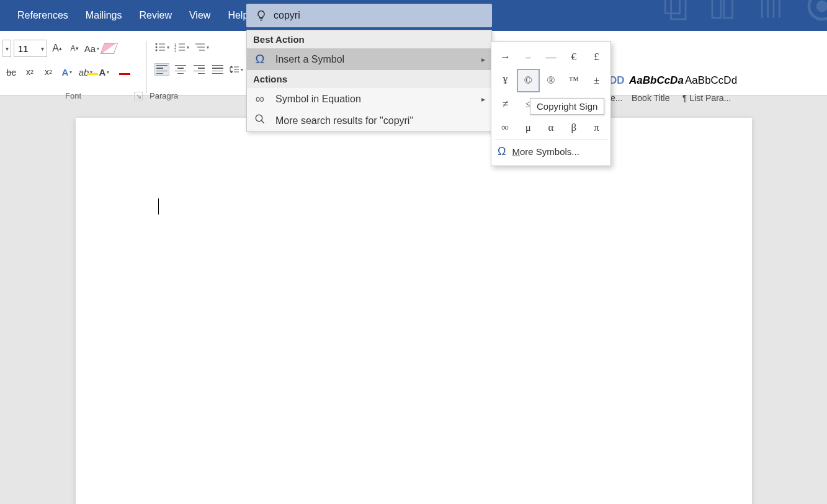  What do you see at coordinates (529, 57) in the screenshot?
I see `symbol-cell-1: –` at bounding box center [529, 57].